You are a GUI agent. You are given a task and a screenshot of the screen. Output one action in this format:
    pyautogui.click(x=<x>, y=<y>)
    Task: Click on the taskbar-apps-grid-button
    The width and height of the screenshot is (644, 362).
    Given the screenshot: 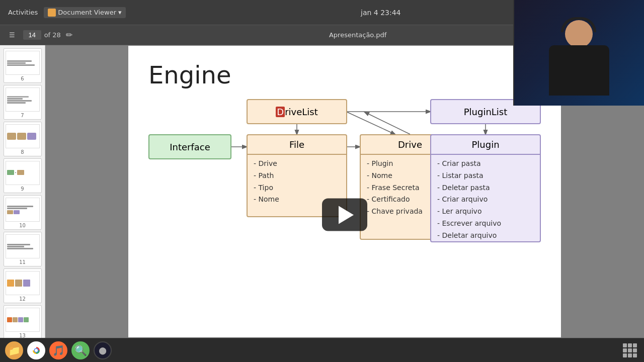 What is the action you would take?
    pyautogui.click(x=630, y=350)
    